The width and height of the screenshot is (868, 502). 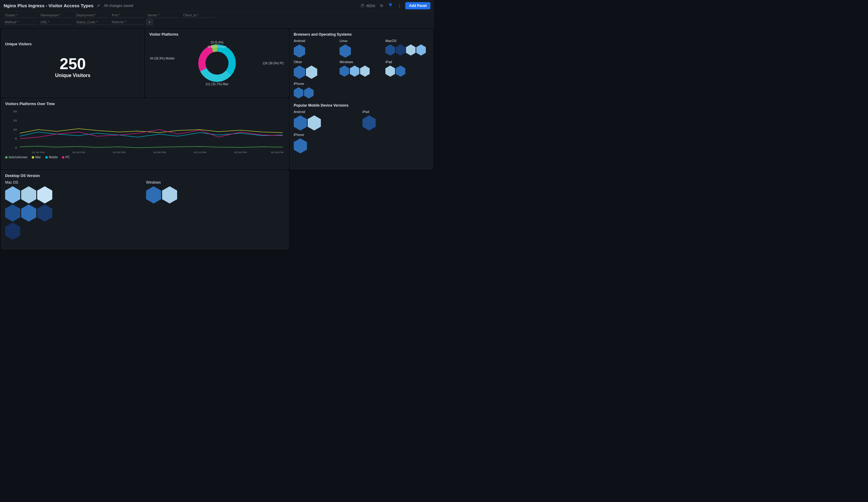 I want to click on referrer-filter, so click(x=127, y=22).